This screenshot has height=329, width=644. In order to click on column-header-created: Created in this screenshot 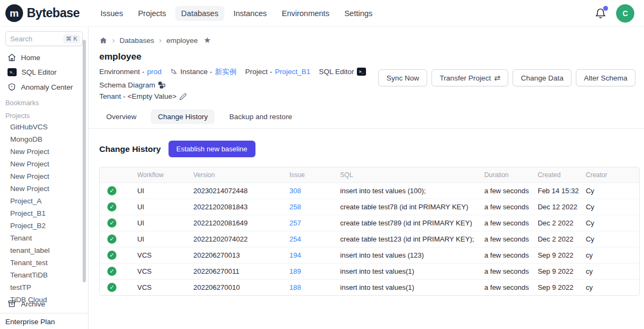, I will do `click(562, 175)`.